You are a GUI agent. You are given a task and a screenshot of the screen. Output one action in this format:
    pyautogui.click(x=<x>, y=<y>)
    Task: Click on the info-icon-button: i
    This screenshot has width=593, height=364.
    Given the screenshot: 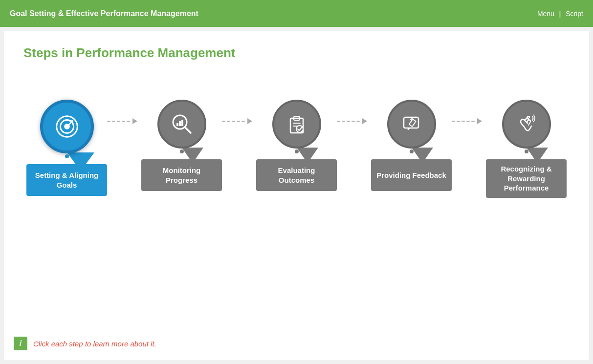 What is the action you would take?
    pyautogui.click(x=21, y=343)
    